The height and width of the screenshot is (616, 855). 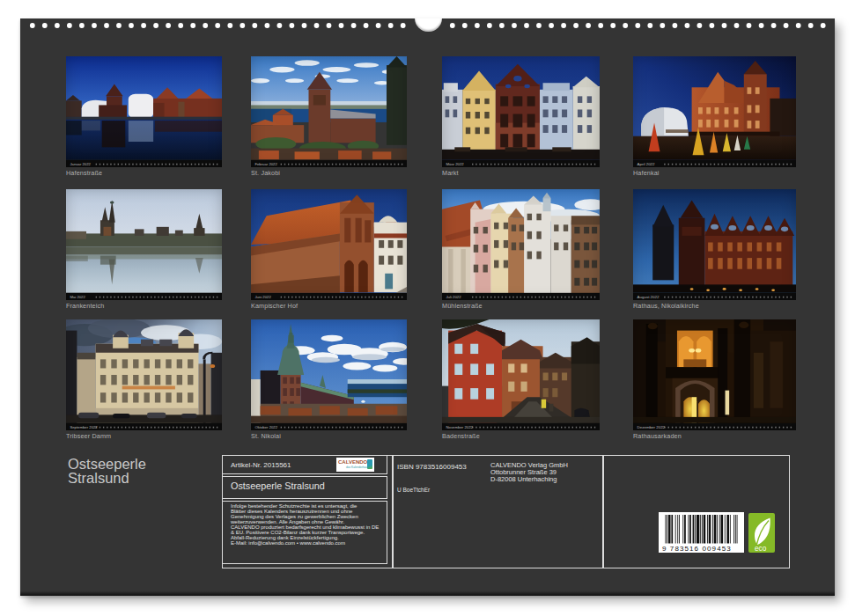 I want to click on svg-text: März 2022, so click(x=454, y=165).